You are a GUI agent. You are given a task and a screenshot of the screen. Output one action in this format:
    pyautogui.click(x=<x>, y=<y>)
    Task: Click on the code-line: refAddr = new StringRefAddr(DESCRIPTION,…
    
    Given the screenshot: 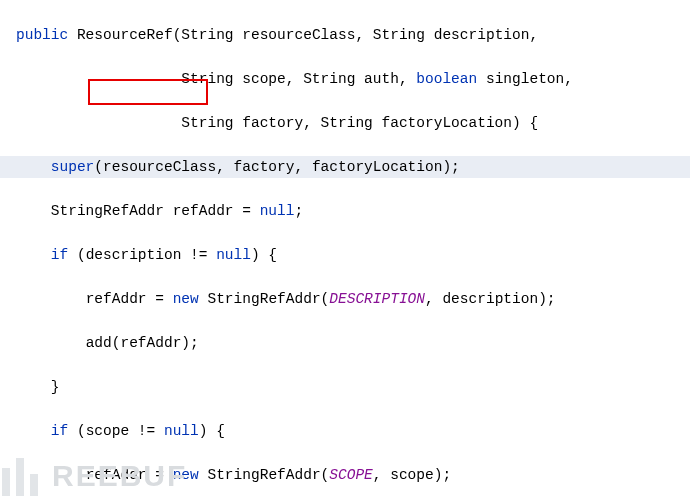 What is the action you would take?
    pyautogui.click(x=345, y=299)
    